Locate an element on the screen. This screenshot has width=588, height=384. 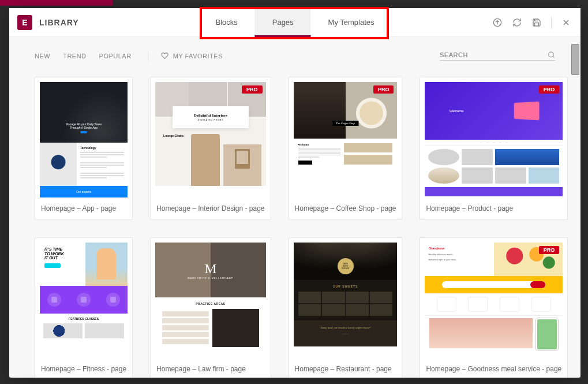
heart-icon is located at coordinates (165, 55).